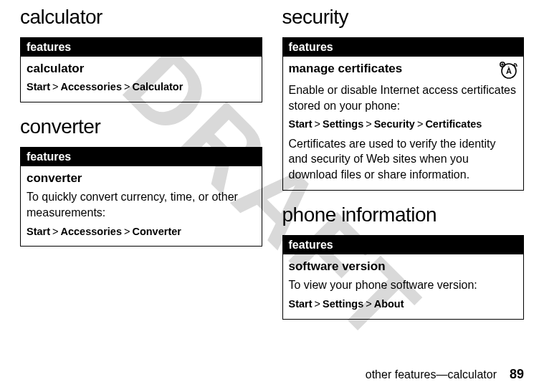 Image resolution: width=544 pixels, height=392 pixels. Describe the element at coordinates (404, 285) in the screenshot. I see `feature-desc: To view your phone software version:` at that location.